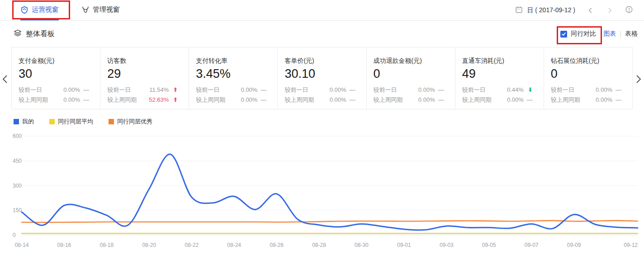 This screenshot has height=260, width=644. I want to click on kpi-card: 支付金额(元)30较前一日0.00%—较上周同期0.00%—, so click(56, 78).